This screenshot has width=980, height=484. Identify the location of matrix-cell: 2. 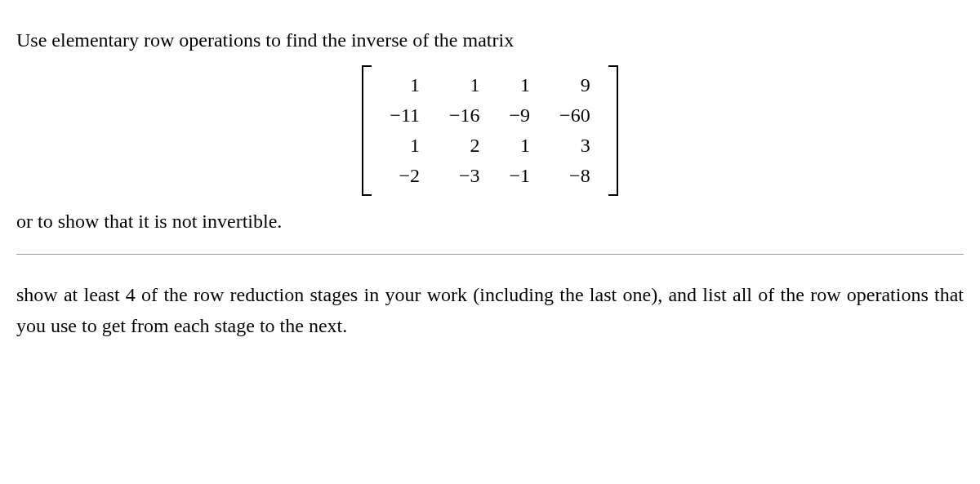
(465, 145).